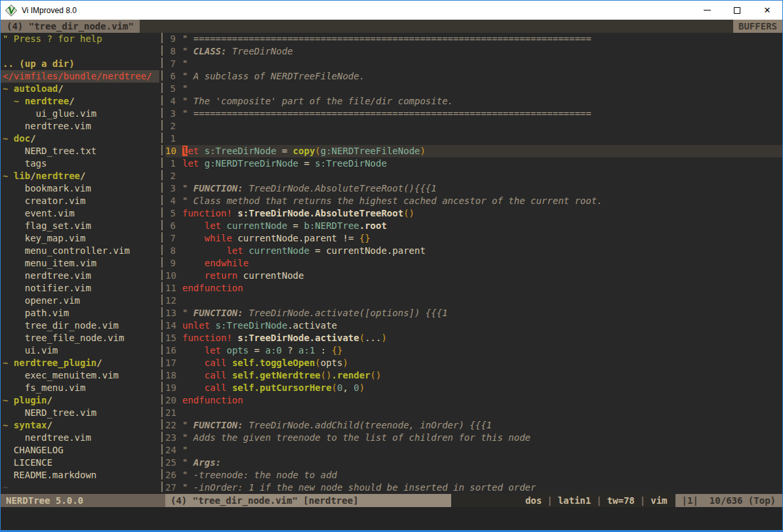  Describe the element at coordinates (574, 501) in the screenshot. I see `statusline-encoding: latin1` at that location.